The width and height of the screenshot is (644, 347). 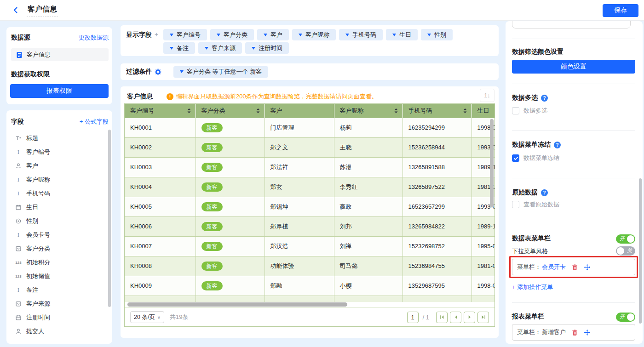 I want to click on display-field-chip-客户昵称: 客户昵称, so click(x=314, y=35).